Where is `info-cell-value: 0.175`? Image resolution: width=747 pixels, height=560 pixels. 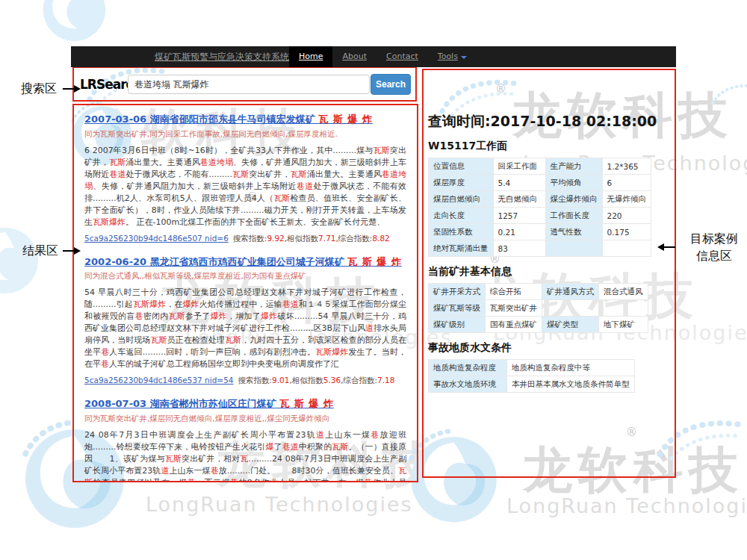
info-cell-value: 0.175 is located at coordinates (627, 232).